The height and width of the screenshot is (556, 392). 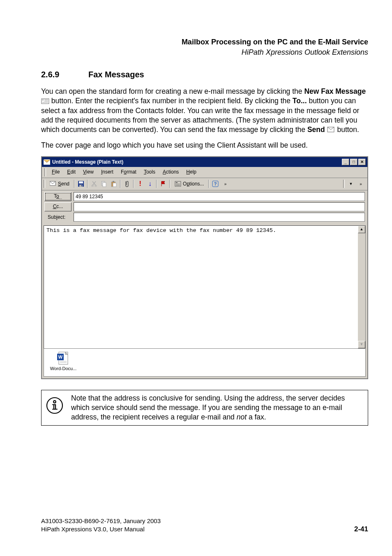 I want to click on note-box: Note that the address is conclusive for …, so click(x=205, y=408).